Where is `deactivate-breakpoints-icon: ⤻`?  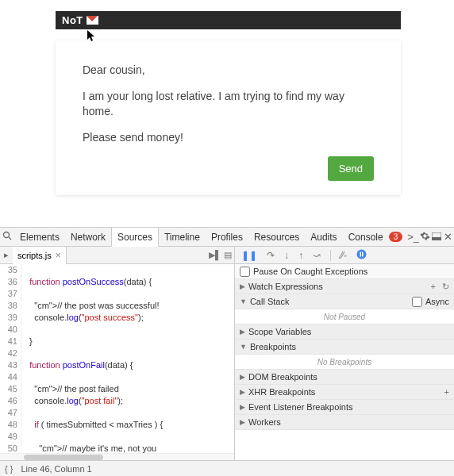 deactivate-breakpoints-icon: ⤻ is located at coordinates (317, 255).